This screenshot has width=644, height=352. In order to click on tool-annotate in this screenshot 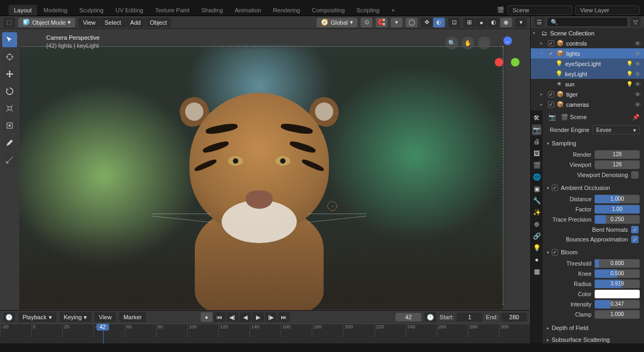, I will do `click(10, 143)`.